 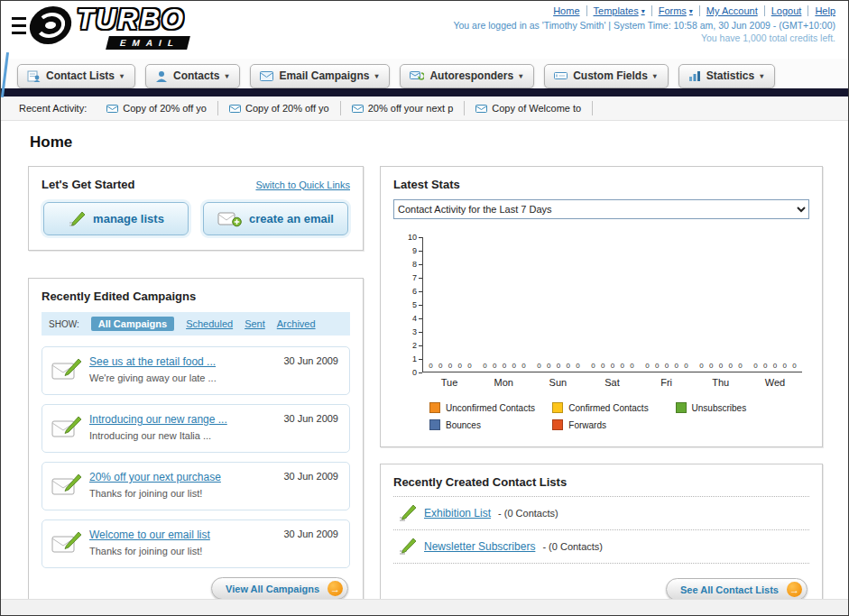 I want to click on y-axis-tick-label: 7, so click(x=417, y=278).